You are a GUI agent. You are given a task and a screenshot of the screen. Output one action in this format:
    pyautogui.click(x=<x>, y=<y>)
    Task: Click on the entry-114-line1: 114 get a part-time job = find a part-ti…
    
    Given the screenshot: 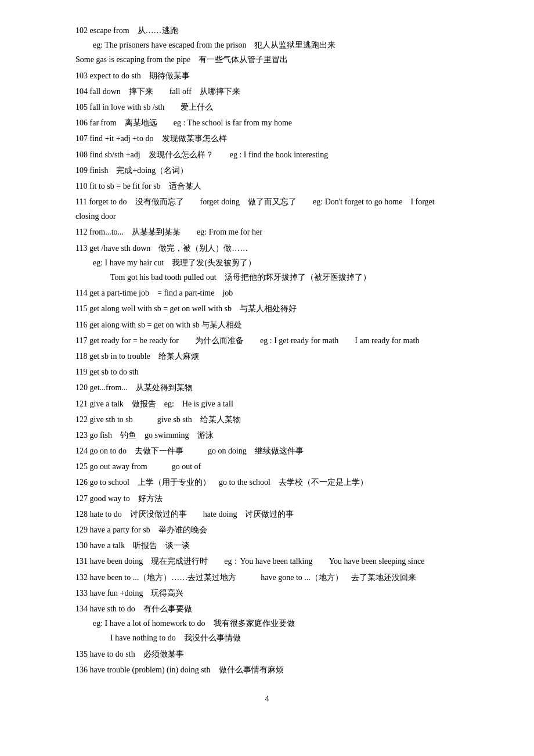 What is the action you would take?
    pyautogui.click(x=267, y=293)
    